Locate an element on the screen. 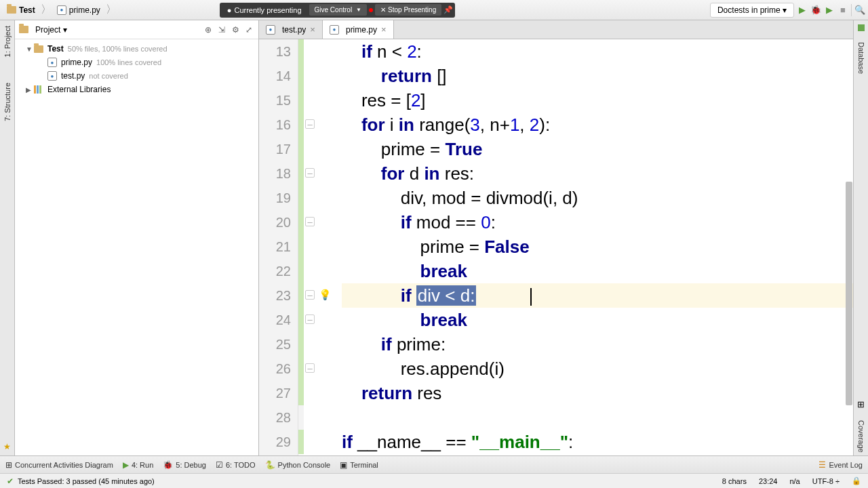 Image resolution: width=868 pixels, height=488 pixels. hide-icon: ⤢ is located at coordinates (249, 30).